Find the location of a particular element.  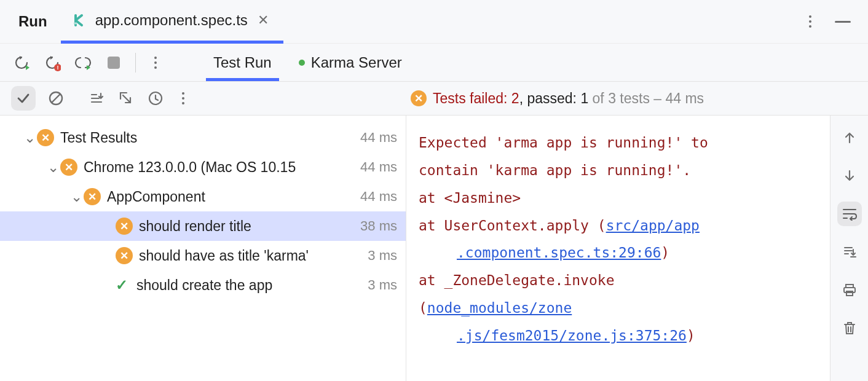

filter-more-options is located at coordinates (183, 98).